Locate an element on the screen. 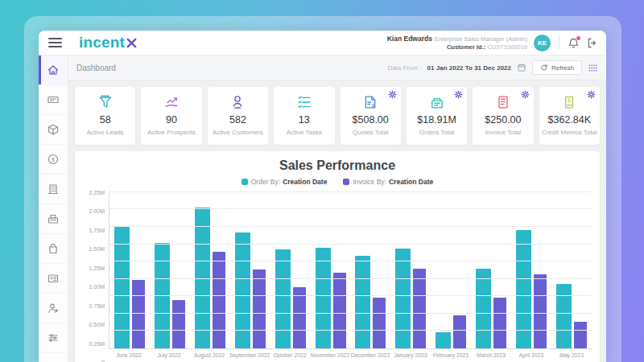  cash-register-icon is located at coordinates (53, 219).